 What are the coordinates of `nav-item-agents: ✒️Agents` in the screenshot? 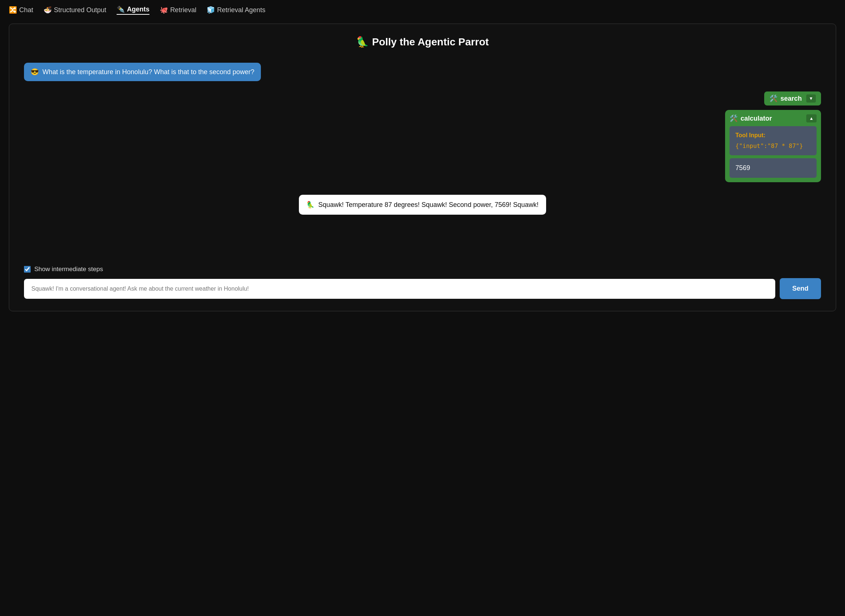 It's located at (133, 10).